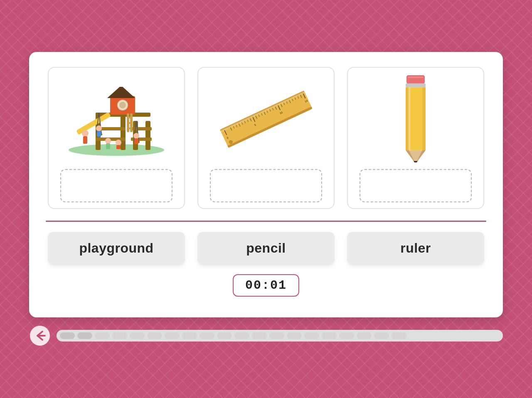 This screenshot has height=398, width=532. I want to click on image-card-playground, so click(116, 138).